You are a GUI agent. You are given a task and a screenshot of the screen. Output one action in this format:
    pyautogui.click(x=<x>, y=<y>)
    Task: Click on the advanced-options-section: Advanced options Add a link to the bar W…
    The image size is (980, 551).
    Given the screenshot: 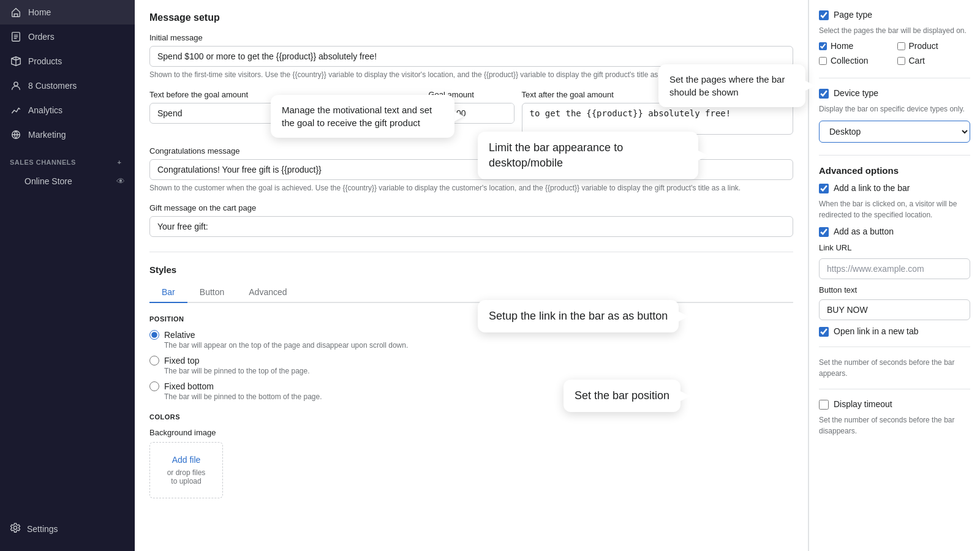 What is the action you would take?
    pyautogui.click(x=894, y=301)
    